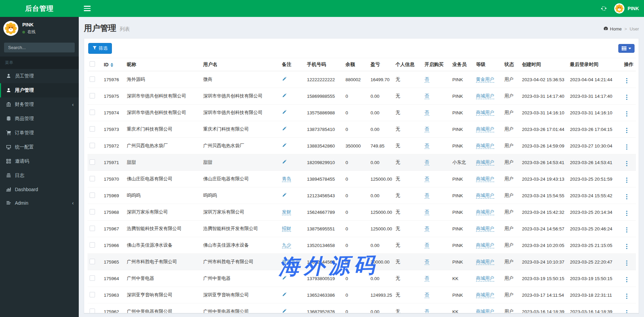 The height and width of the screenshot is (317, 644). What do you see at coordinates (39, 133) in the screenshot?
I see `sidebar-item-5: 订单管理` at bounding box center [39, 133].